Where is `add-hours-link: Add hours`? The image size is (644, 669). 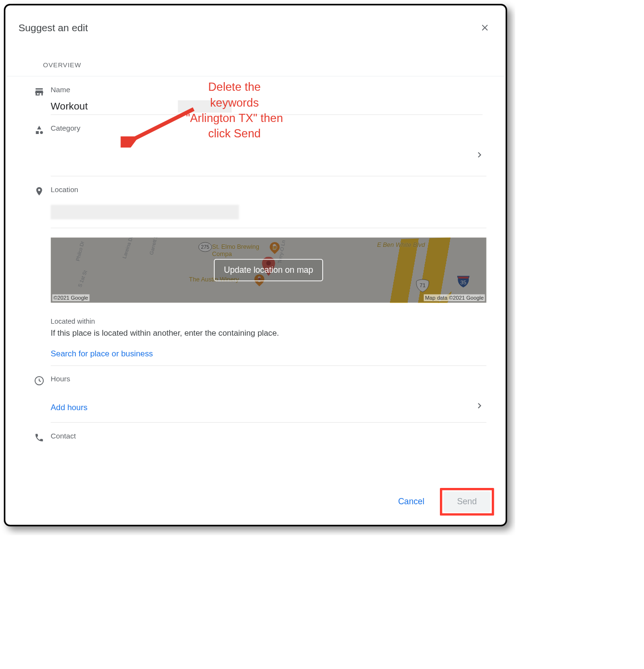
add-hours-link: Add hours is located at coordinates (69, 407).